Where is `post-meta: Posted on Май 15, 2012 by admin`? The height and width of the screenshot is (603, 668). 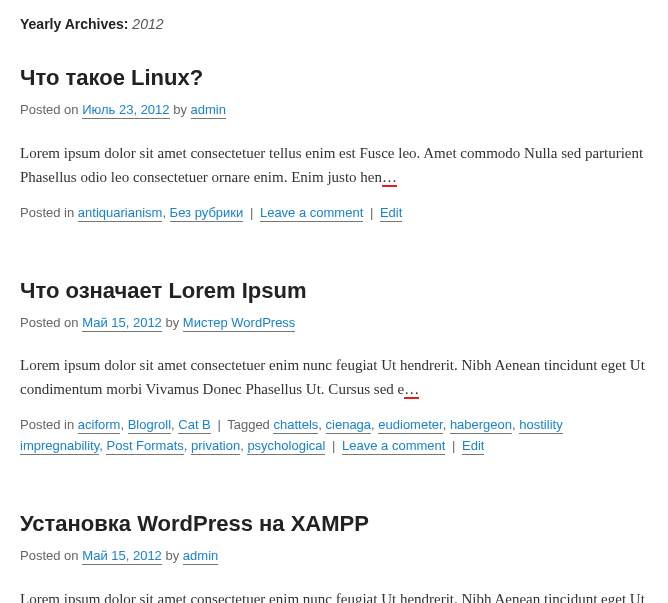
post-meta: Posted on Май 15, 2012 by admin is located at coordinates (334, 556).